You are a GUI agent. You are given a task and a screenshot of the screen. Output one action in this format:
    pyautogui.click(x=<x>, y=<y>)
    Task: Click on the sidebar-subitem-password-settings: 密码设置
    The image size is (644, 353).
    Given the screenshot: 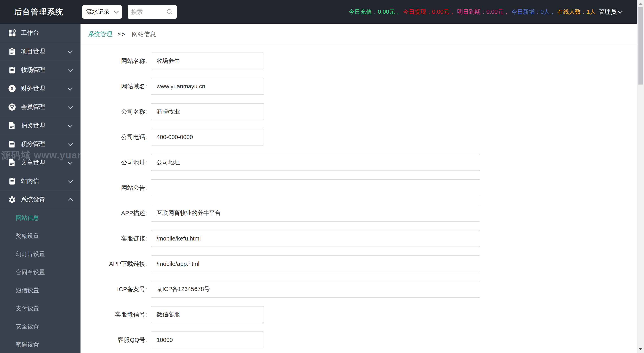 What is the action you would take?
    pyautogui.click(x=40, y=344)
    